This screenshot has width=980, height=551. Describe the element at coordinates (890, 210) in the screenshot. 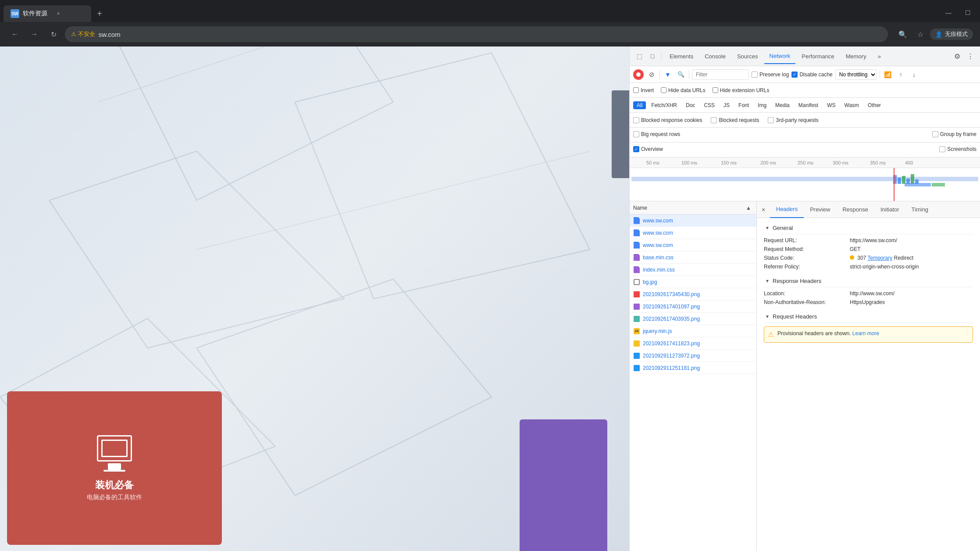

I see `detail-tab-initiator: Initiator` at that location.